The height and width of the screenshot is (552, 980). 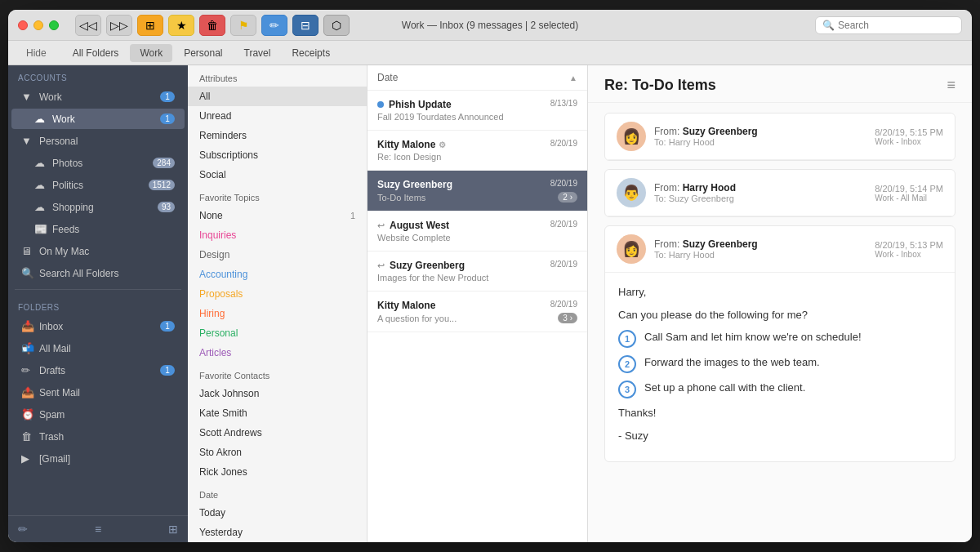 What do you see at coordinates (181, 25) in the screenshot?
I see `star-button: ★` at bounding box center [181, 25].